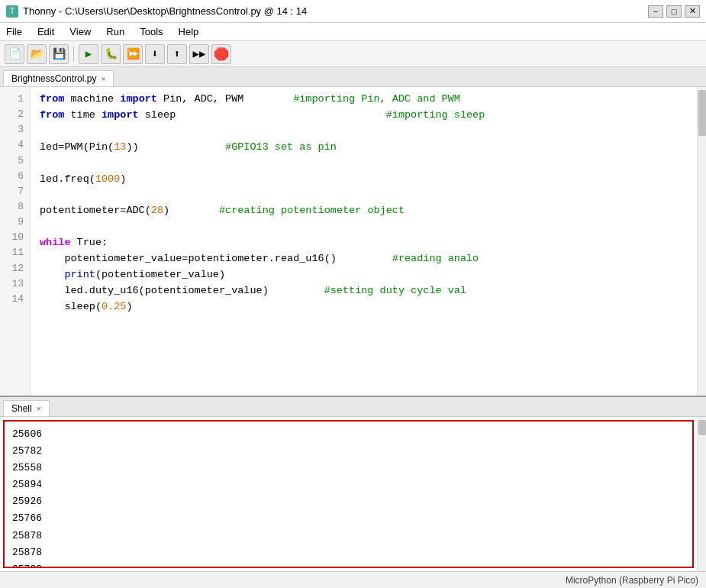 The width and height of the screenshot is (706, 588). I want to click on title-bar-controls: − □ ✕, so click(674, 11).